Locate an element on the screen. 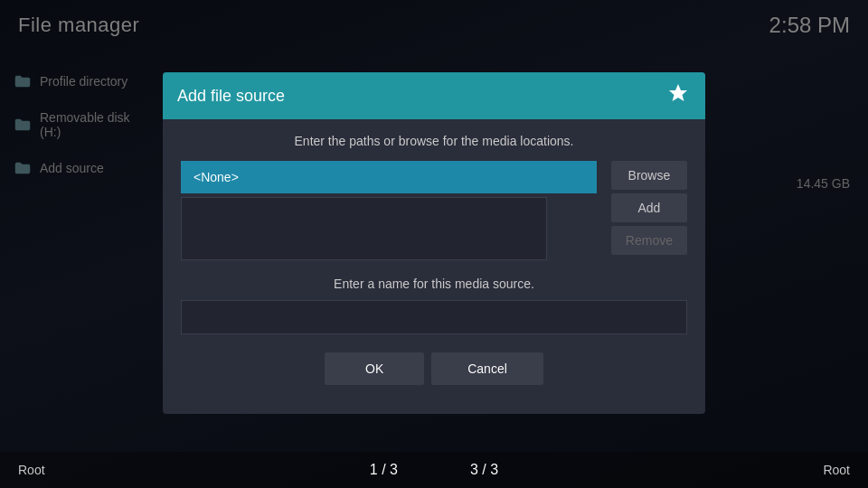  dialog-footer: OK Cancel is located at coordinates (434, 376).